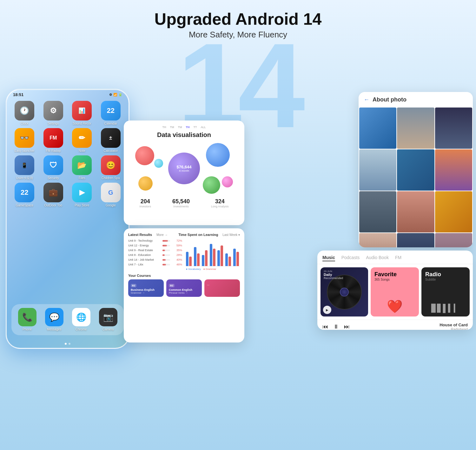  Describe the element at coordinates (53, 113) in the screenshot. I see `app-settings: ⚙ Settings` at that location.